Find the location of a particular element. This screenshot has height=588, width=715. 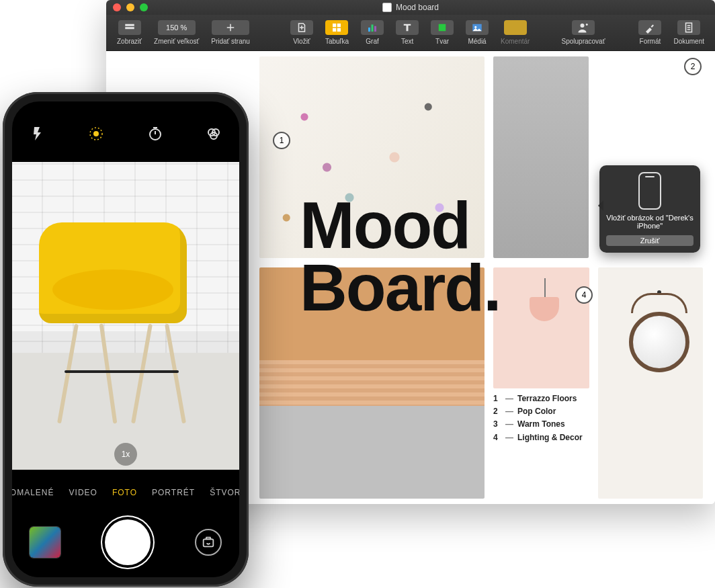

mode-video: VIDEO is located at coordinates (83, 493).